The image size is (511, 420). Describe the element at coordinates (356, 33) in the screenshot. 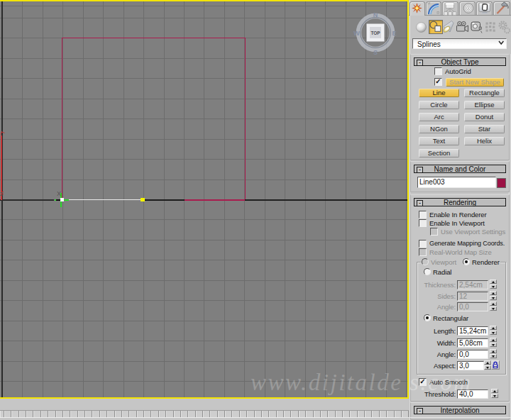

I see `svg-text: W` at that location.